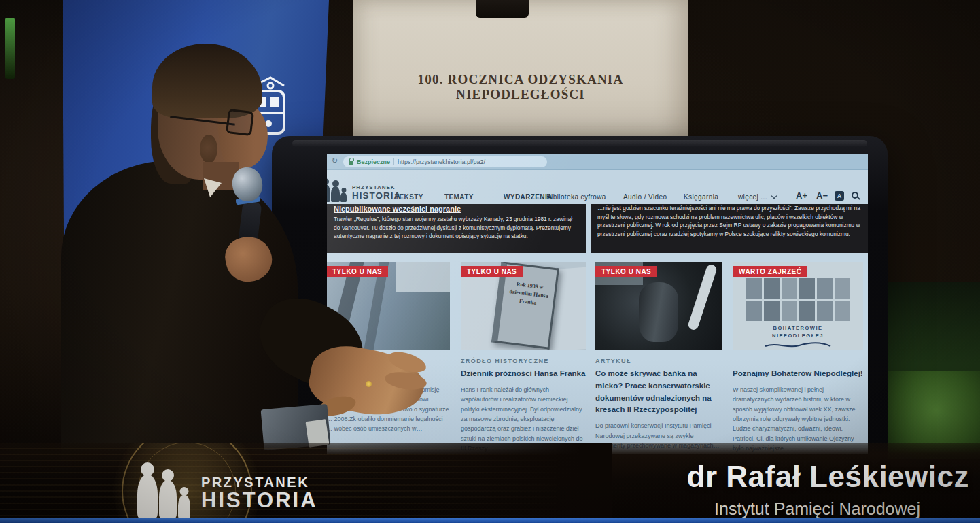  Describe the element at coordinates (459, 197) in the screenshot. I see `nav-tematy: TEMATY` at that location.